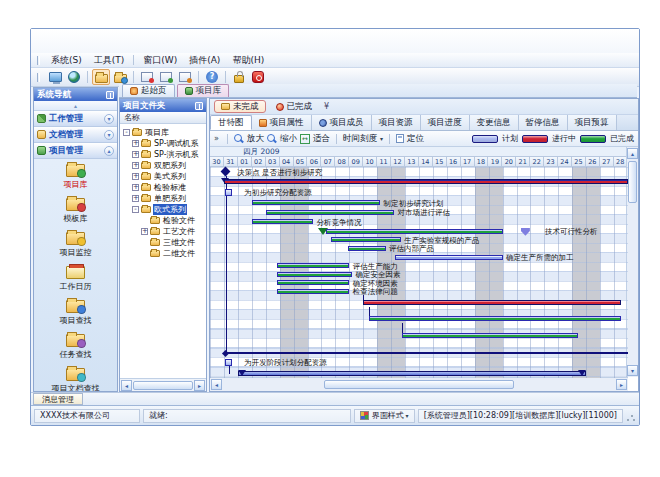 The width and height of the screenshot is (660, 477). Describe the element at coordinates (76, 244) in the screenshot. I see `sidebar-item-项目监控: 项目监控` at that location.